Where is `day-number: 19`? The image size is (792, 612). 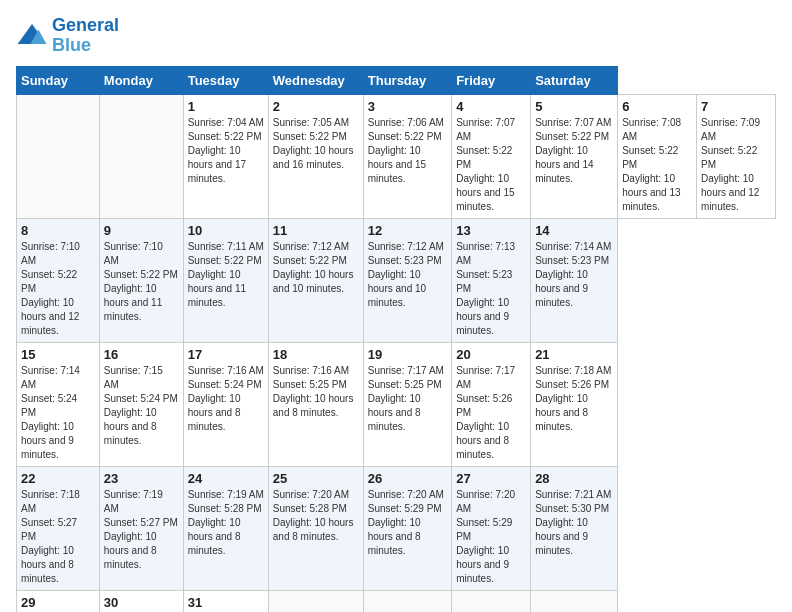
day-number: 19 is located at coordinates (408, 354).